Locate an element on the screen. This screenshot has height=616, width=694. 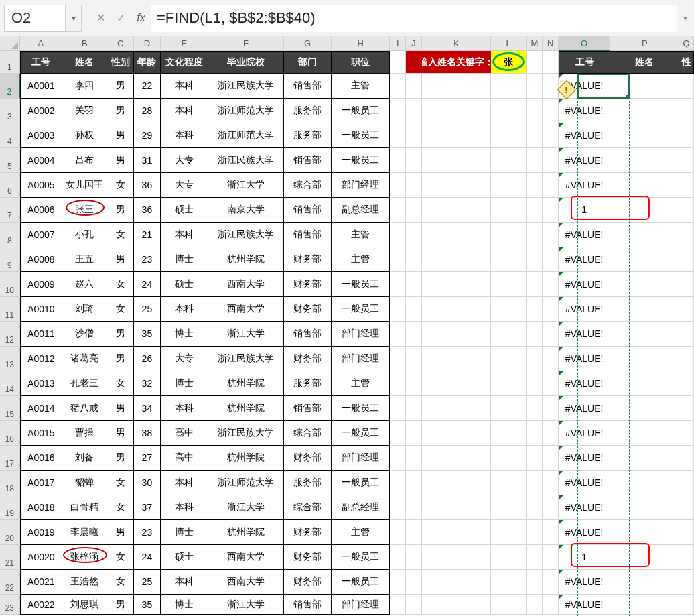
cell-name: 赵六 is located at coordinates (84, 284).